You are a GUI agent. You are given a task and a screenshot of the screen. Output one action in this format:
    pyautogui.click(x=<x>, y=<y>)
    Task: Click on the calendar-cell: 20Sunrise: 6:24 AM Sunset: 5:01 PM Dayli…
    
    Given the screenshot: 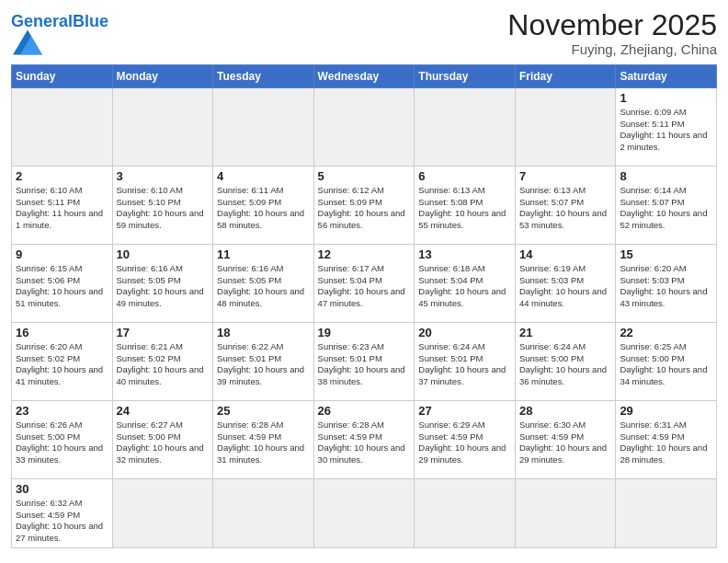 What is the action you would take?
    pyautogui.click(x=465, y=361)
    